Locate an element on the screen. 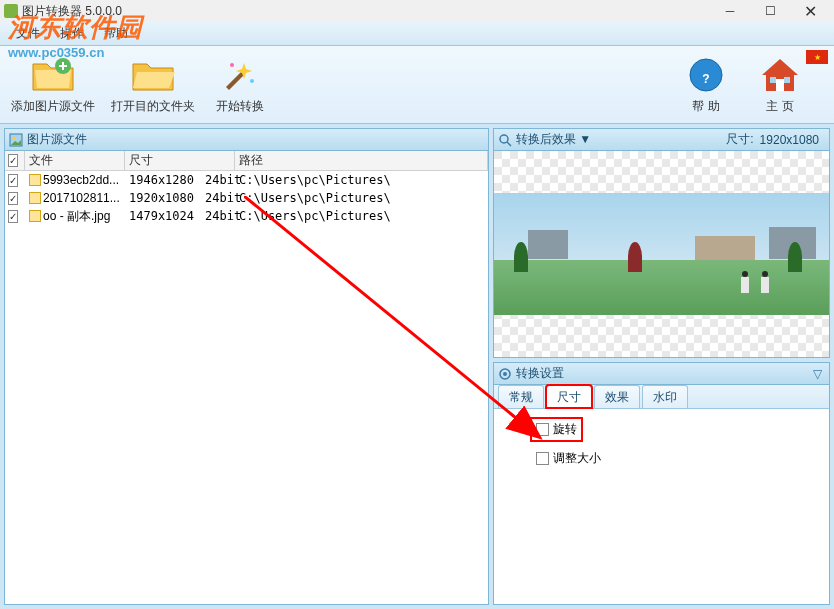 This screenshot has width=834, height=609. menubar: 文件 操作 帮助 is located at coordinates (417, 34).